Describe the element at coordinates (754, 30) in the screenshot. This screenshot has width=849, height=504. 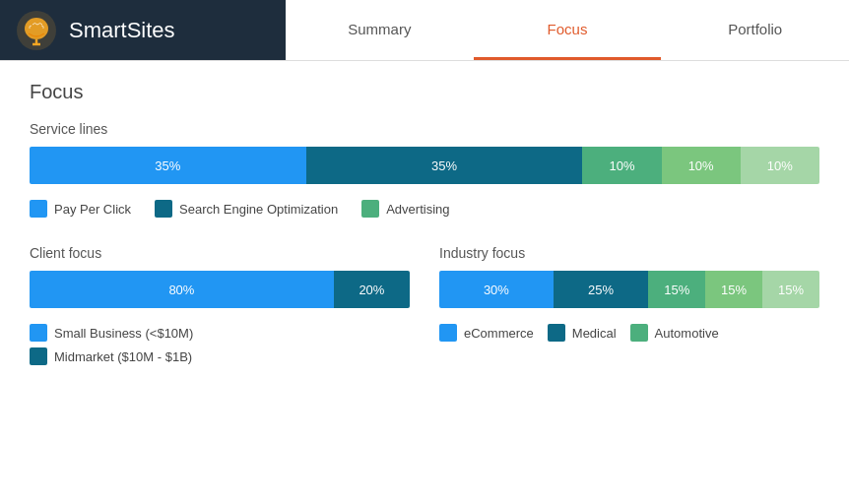
I see `tab-portfolio: Portfolio` at that location.